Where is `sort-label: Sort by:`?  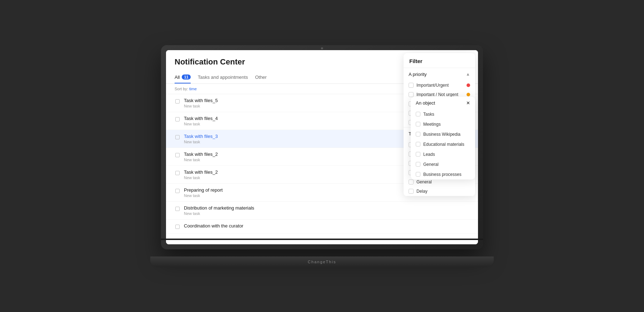 sort-label: Sort by: is located at coordinates (181, 89).